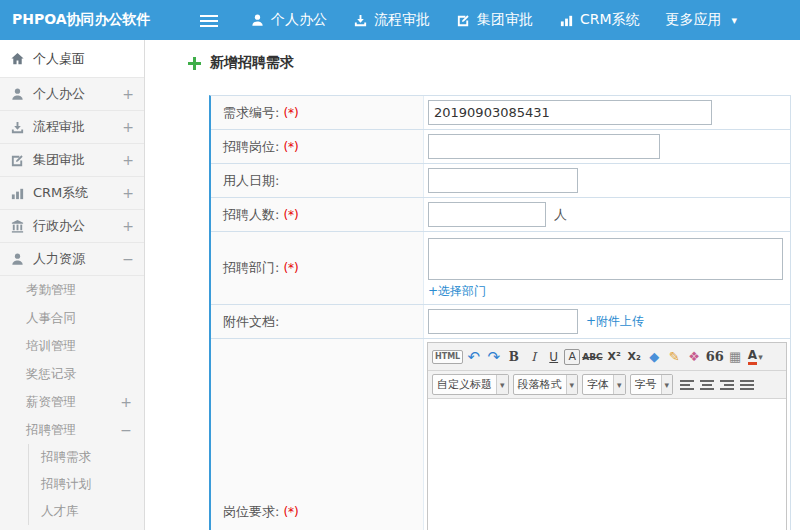 The width and height of the screenshot is (800, 530). Describe the element at coordinates (288, 20) in the screenshot. I see `nav-personal-office: 个人办公` at that location.